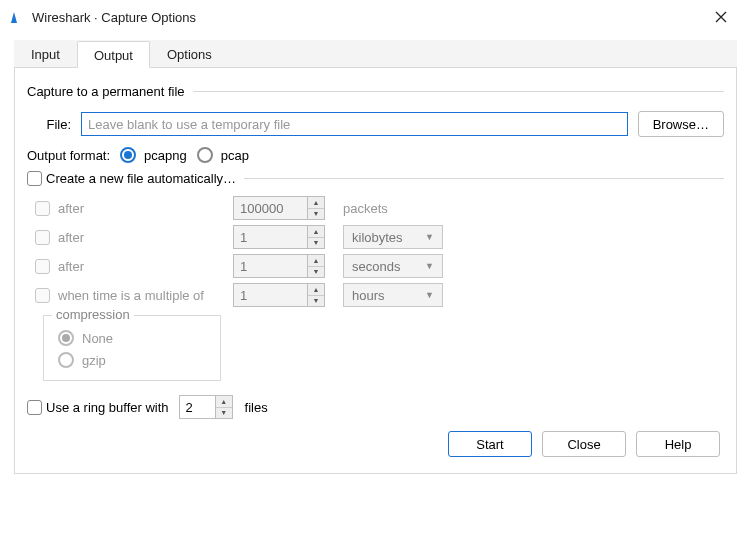 This screenshot has height=533, width=751. What do you see at coordinates (393, 237) in the screenshot?
I see `size-unit-select: kilobytes ▼` at bounding box center [393, 237].